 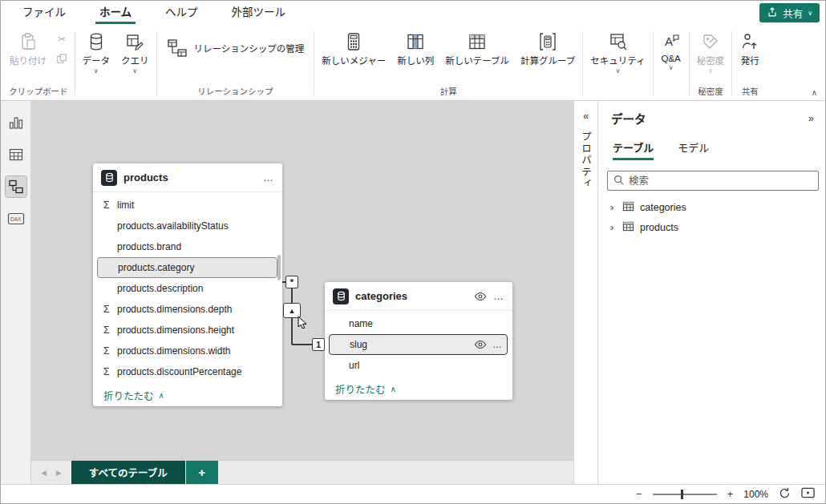 What do you see at coordinates (202, 473) in the screenshot?
I see `add-layout-button: +` at bounding box center [202, 473].